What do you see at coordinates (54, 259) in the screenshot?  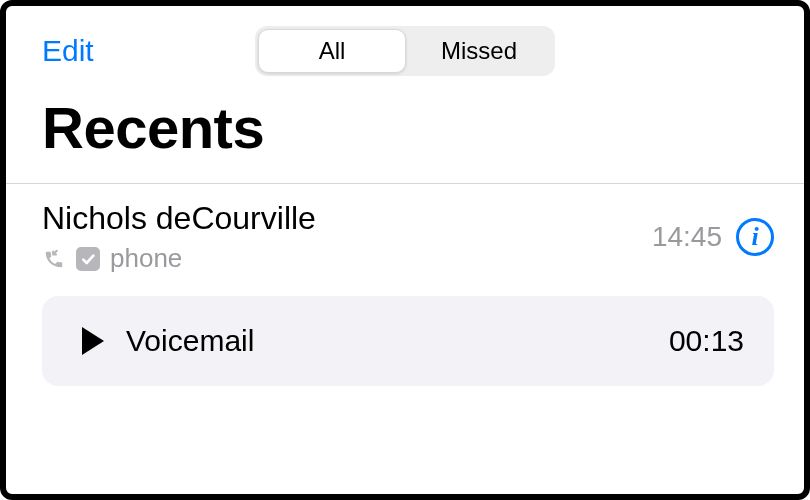 I see `incoming-call-icon` at bounding box center [54, 259].